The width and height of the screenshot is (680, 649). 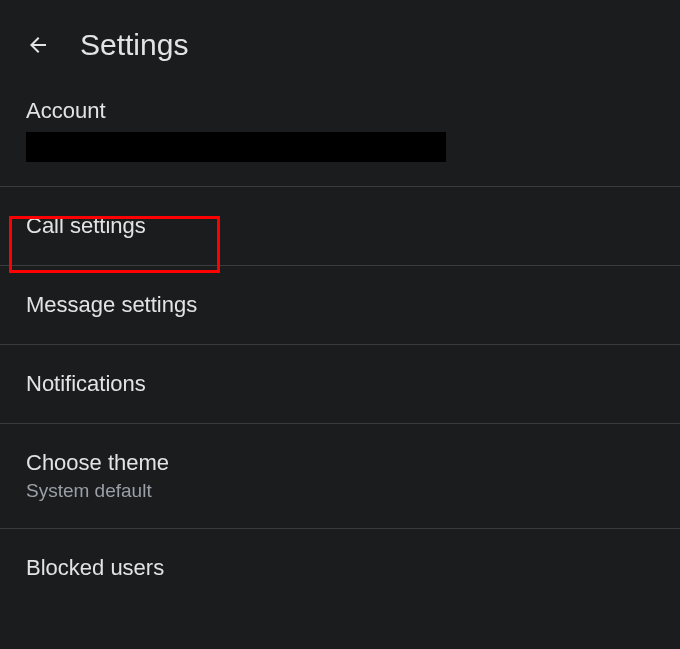 What do you see at coordinates (236, 147) in the screenshot?
I see `account-value-redacted` at bounding box center [236, 147].